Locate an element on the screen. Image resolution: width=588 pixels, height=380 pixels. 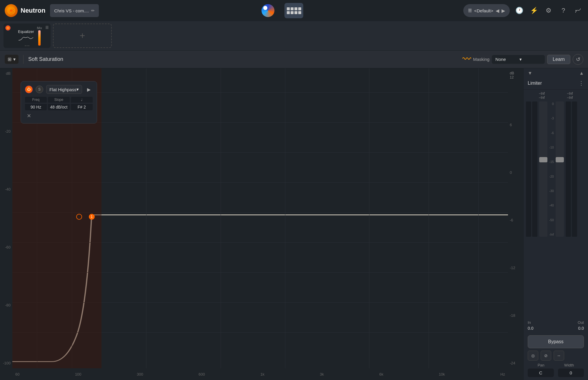
module-bar: Equalizer Mix ☰ + is located at coordinates (294, 36).